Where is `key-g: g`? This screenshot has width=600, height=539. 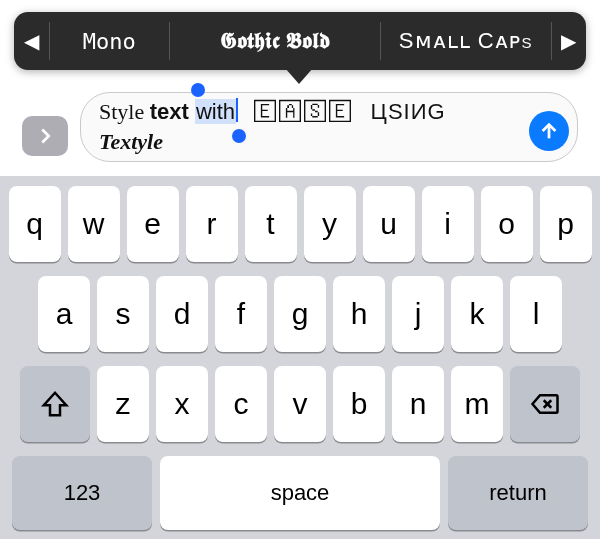
key-g: g is located at coordinates (300, 314).